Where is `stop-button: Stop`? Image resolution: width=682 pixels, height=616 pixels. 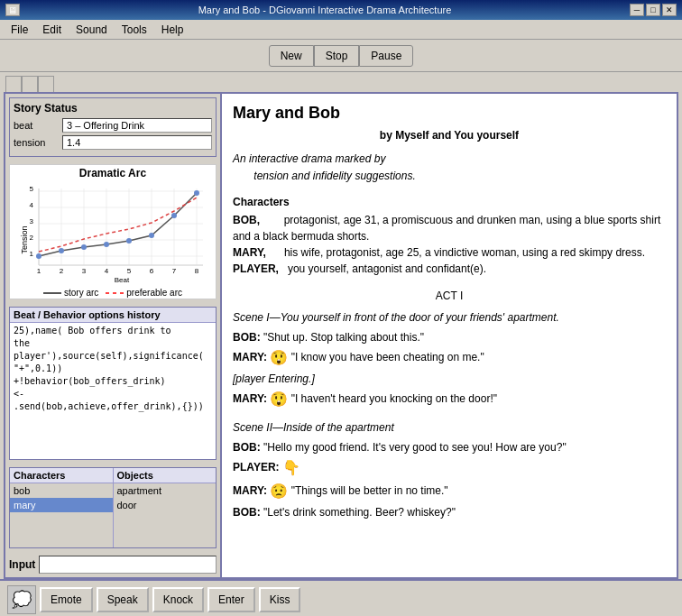
stop-button: Stop is located at coordinates (337, 56).